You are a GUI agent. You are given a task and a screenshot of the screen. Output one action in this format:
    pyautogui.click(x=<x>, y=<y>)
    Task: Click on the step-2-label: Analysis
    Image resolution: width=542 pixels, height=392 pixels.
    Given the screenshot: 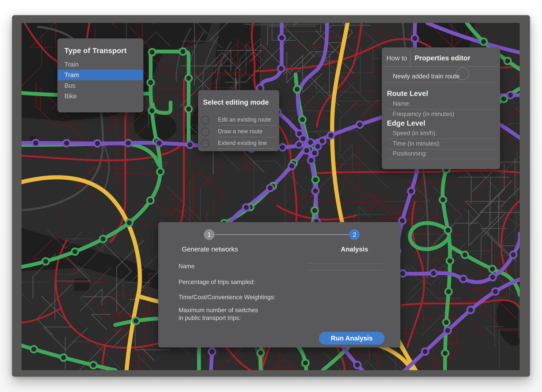 What is the action you would take?
    pyautogui.click(x=355, y=249)
    